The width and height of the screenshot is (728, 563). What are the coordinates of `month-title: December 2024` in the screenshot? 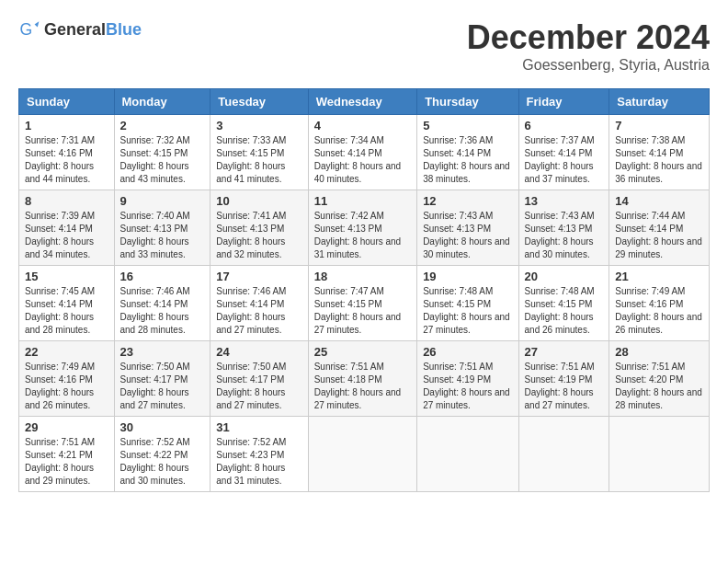 It's located at (588, 38).